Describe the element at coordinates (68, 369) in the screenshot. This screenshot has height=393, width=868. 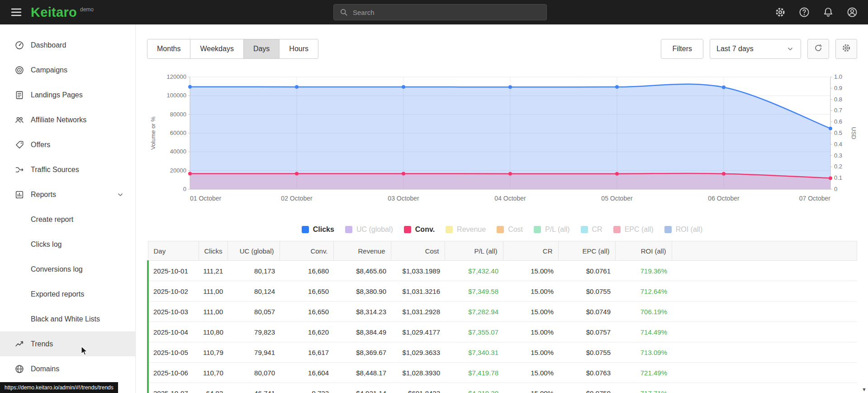
I see `sidebar-item-domains: Domains` at that location.